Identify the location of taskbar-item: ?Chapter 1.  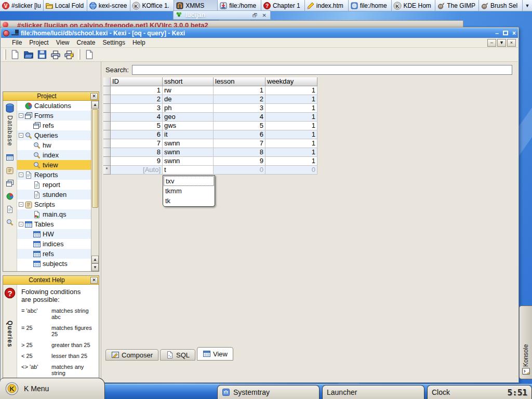
(283, 5).